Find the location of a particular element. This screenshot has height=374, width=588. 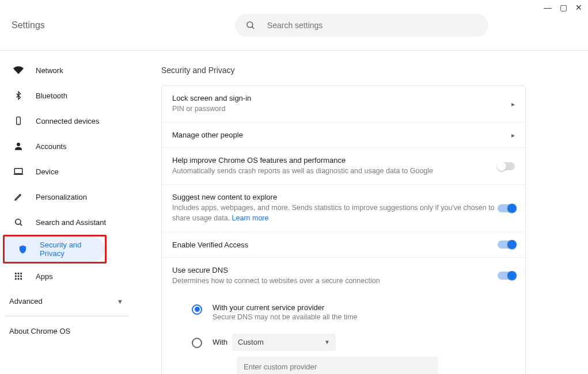

pencil-icon is located at coordinates (18, 197).